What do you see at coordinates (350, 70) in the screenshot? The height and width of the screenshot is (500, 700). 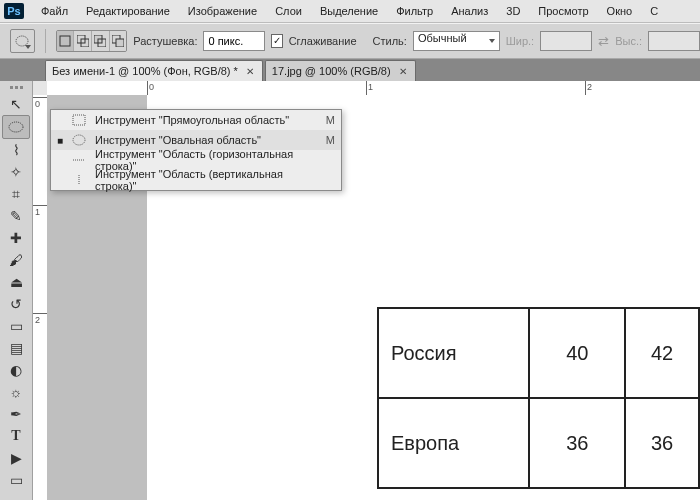 I see `document-tabstrip: Без имени-1 @ 100% (Фон, RGB/8) * ✕ 17.j…` at bounding box center [350, 70].